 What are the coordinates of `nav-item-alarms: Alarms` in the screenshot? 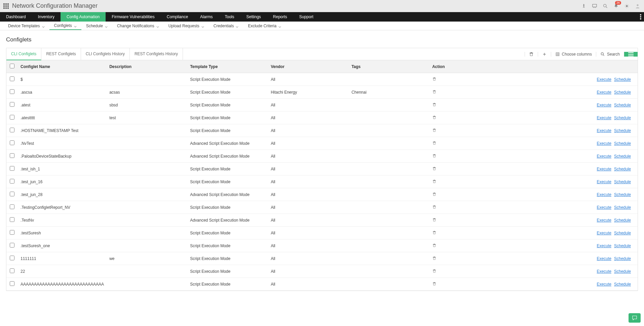 It's located at (206, 17).